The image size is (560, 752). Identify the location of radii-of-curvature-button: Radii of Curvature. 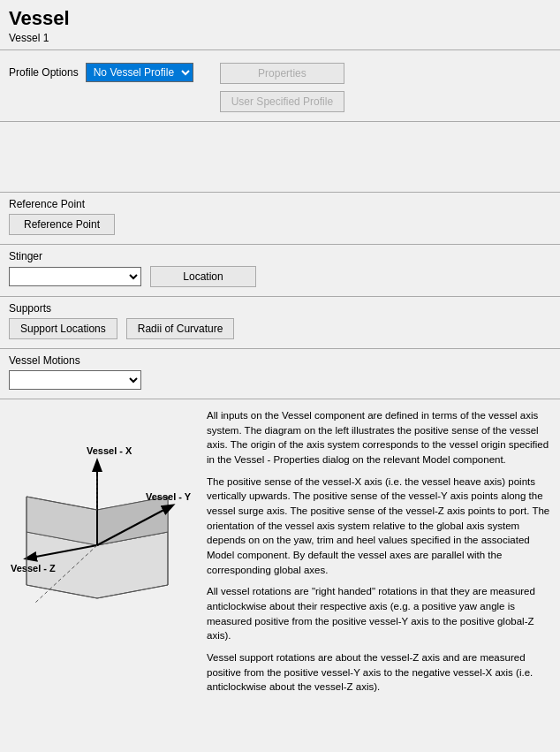
(180, 329).